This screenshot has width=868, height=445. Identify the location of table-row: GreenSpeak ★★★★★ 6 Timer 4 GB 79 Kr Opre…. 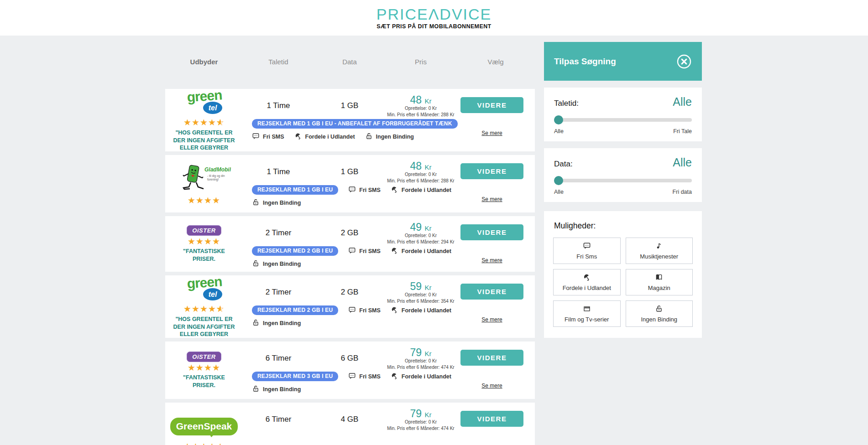
(350, 424).